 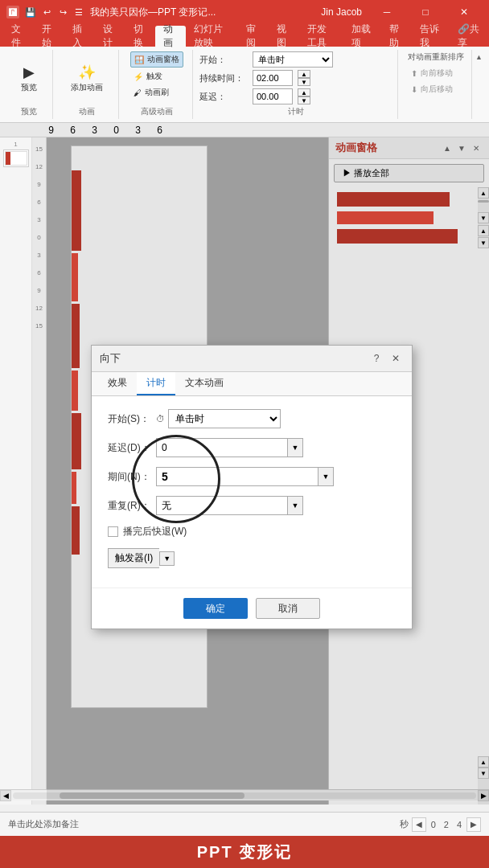 What do you see at coordinates (39, 471) in the screenshot?
I see `v-ruler: 15 12 9 6 3 0 3 6 9 12 15` at bounding box center [39, 471].